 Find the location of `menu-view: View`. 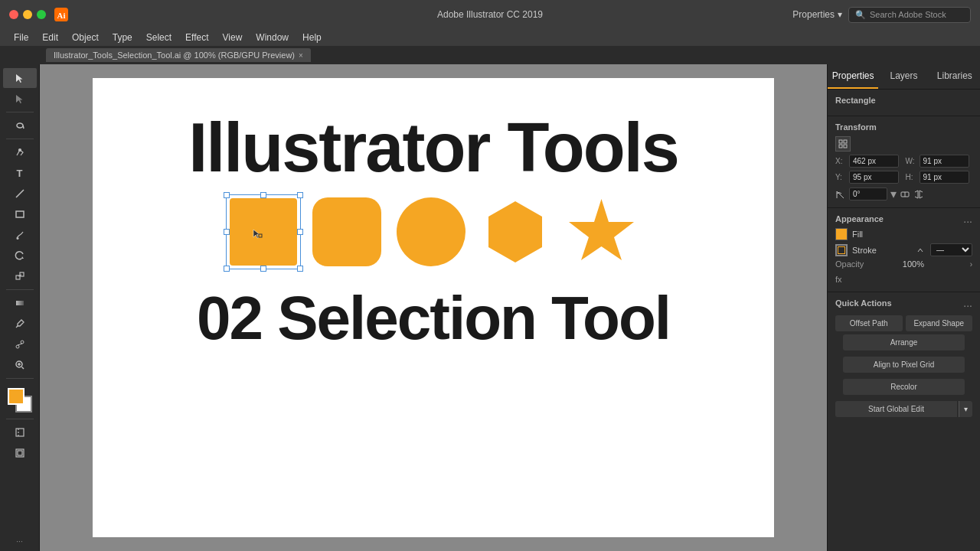

menu-view: View is located at coordinates (233, 37).